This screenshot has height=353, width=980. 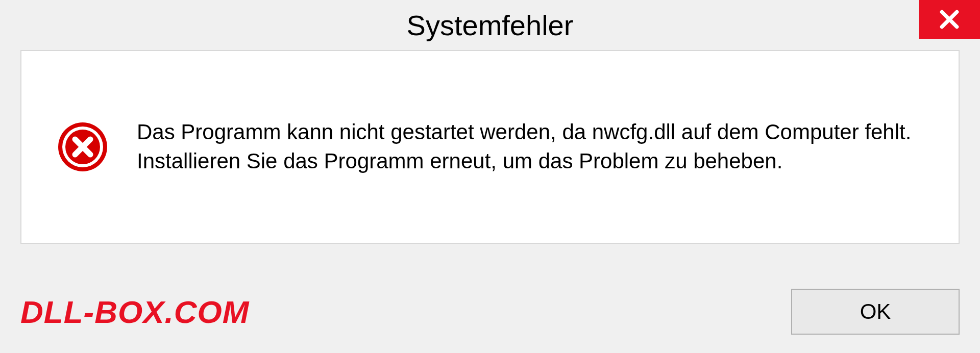 What do you see at coordinates (530, 147) in the screenshot?
I see `error-message: Das Programm kann nicht gestartet werden…` at bounding box center [530, 147].